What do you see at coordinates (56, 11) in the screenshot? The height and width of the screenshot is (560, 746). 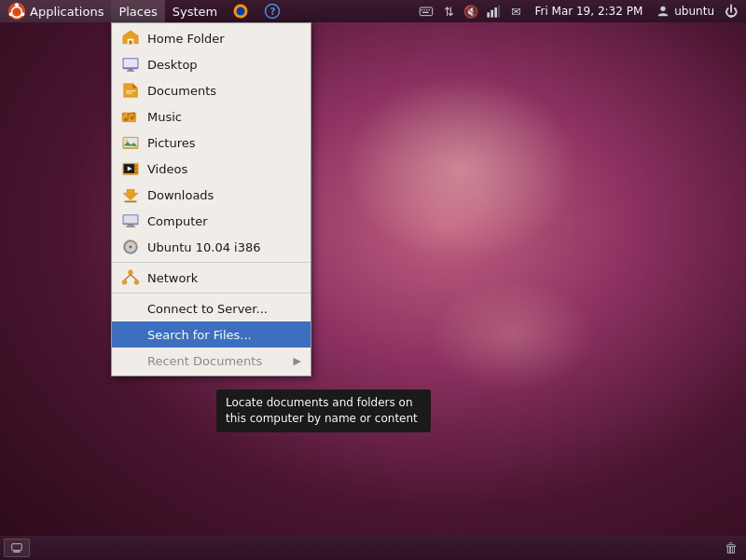 I see `applications-menu-button: Applications` at bounding box center [56, 11].